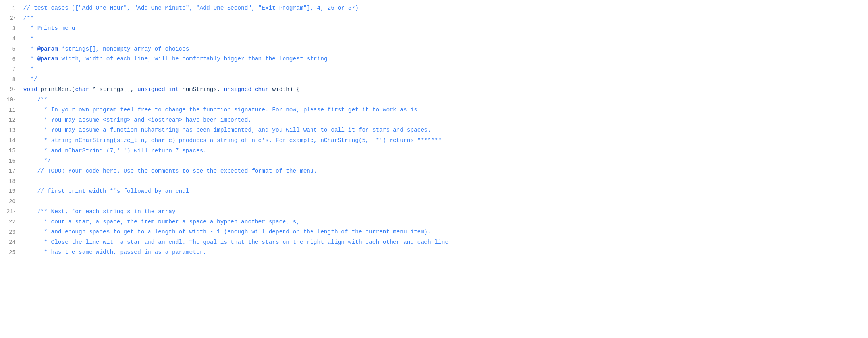  Describe the element at coordinates (11, 141) in the screenshot. I see `line-number: 14` at that location.